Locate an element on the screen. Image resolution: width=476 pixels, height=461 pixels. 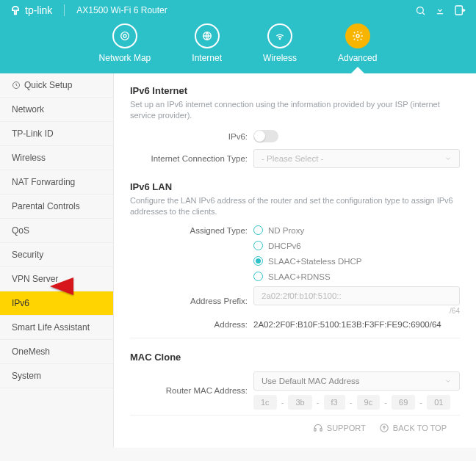
sidebar-item-onemesh: OneMesh is located at coordinates (57, 352).